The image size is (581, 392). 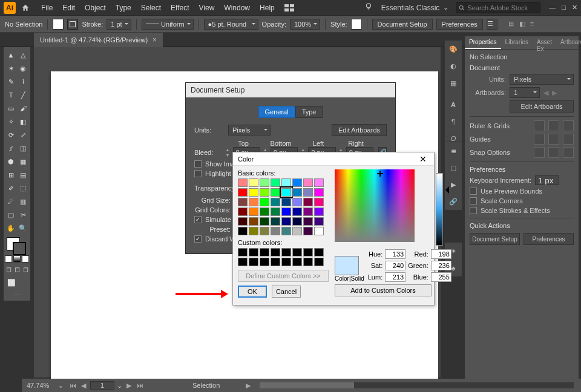 What do you see at coordinates (17, 269) in the screenshot?
I see `draw-behind: ◻` at bounding box center [17, 269].